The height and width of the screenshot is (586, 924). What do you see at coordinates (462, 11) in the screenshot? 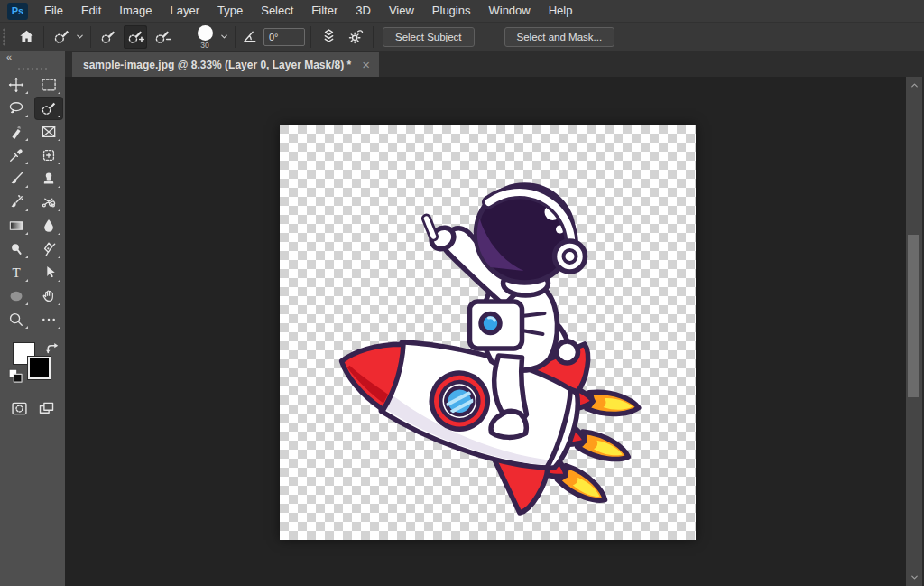
I see `menu-bar: Ps FileEditImageLayerTypeSelectFilter3DV…` at bounding box center [462, 11].